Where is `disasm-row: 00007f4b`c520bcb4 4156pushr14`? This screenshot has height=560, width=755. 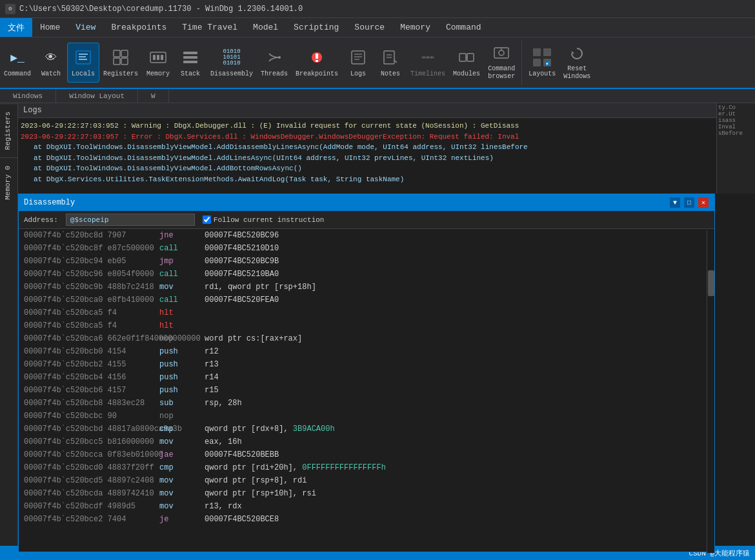 disasm-row: 00007f4b`c520bcb4 4156pushr14 is located at coordinates (367, 377).